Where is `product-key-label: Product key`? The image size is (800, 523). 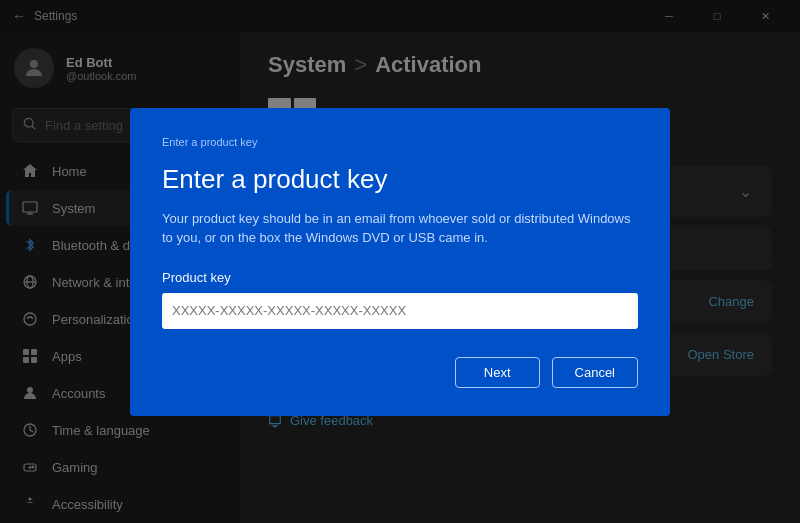 product-key-label: Product key is located at coordinates (400, 278).